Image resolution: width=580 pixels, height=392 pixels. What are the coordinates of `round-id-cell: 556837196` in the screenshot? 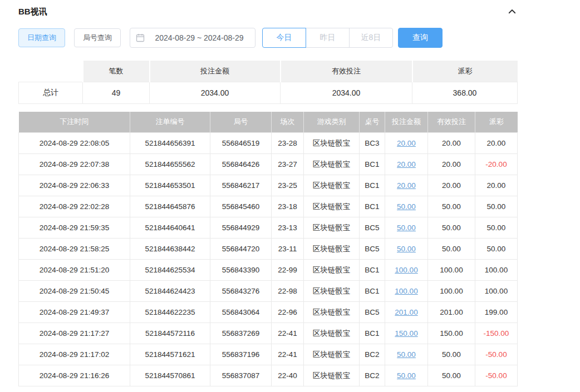 It's located at (241, 355).